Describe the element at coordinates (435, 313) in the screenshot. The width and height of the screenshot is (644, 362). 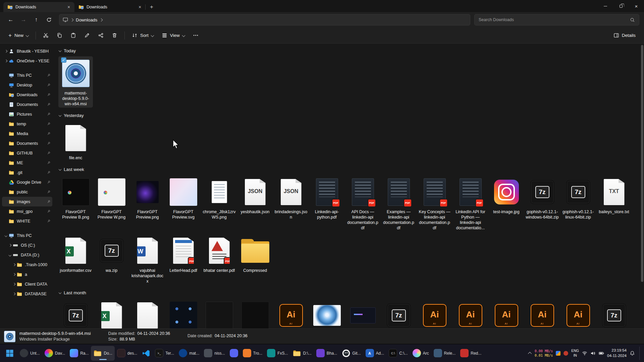
I see `file-tile: AdobeStock_594399656 [Converted] copy.ai` at that location.